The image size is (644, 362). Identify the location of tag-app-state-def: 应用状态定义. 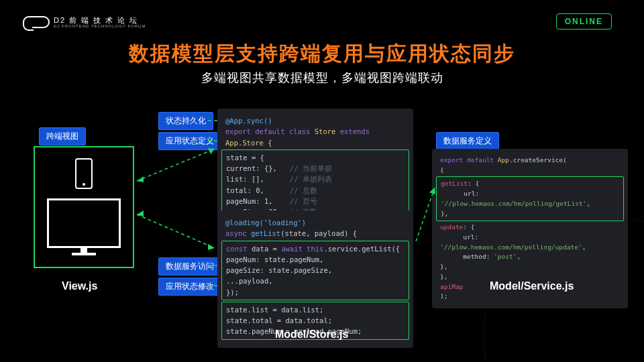
(190, 141).